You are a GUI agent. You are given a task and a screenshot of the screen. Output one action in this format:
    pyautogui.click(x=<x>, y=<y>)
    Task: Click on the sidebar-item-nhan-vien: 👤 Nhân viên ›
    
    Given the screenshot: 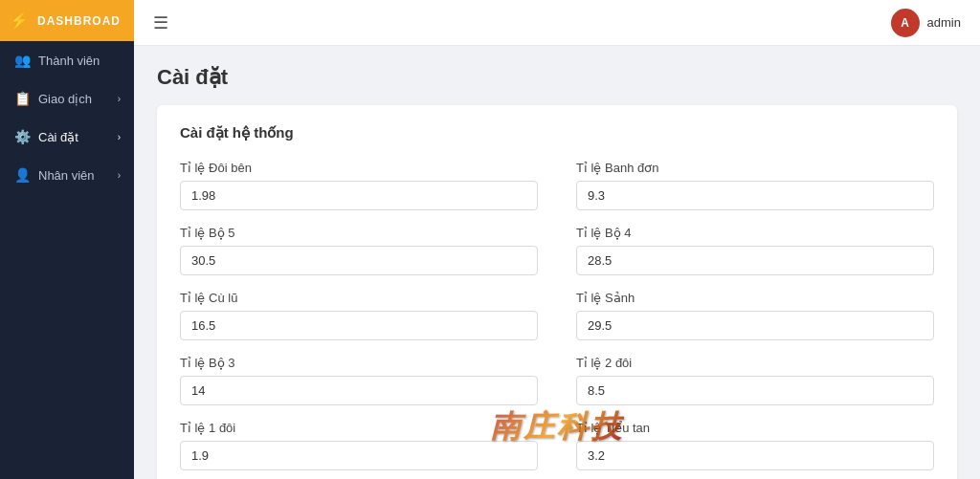 What is the action you would take?
    pyautogui.click(x=67, y=175)
    